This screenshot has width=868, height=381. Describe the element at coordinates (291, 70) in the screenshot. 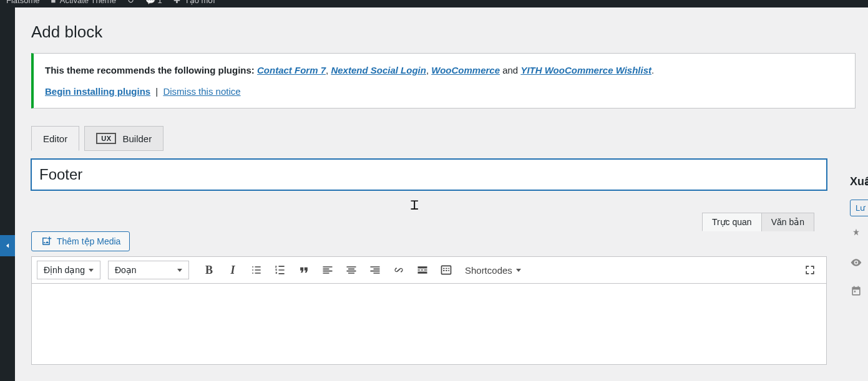

I see `plugin-link-contact-form-7: Contact Form 7` at that location.